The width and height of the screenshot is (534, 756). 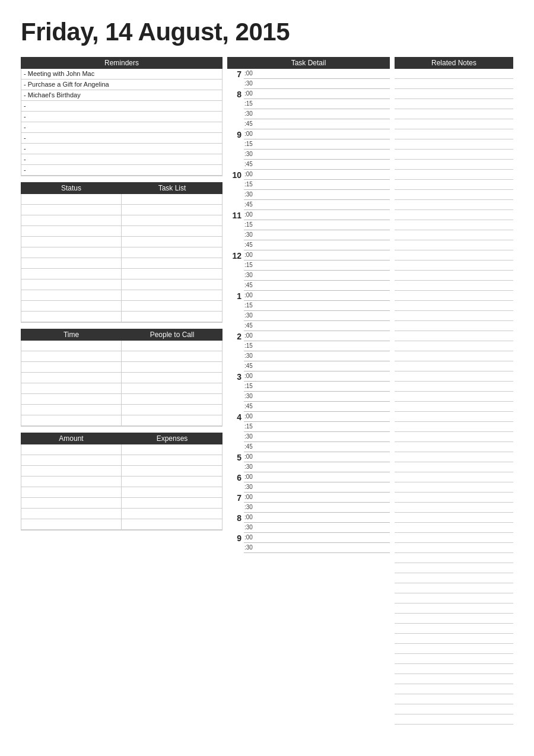 What do you see at coordinates (309, 63) in the screenshot?
I see `task-detail-header: Task Detail` at bounding box center [309, 63].